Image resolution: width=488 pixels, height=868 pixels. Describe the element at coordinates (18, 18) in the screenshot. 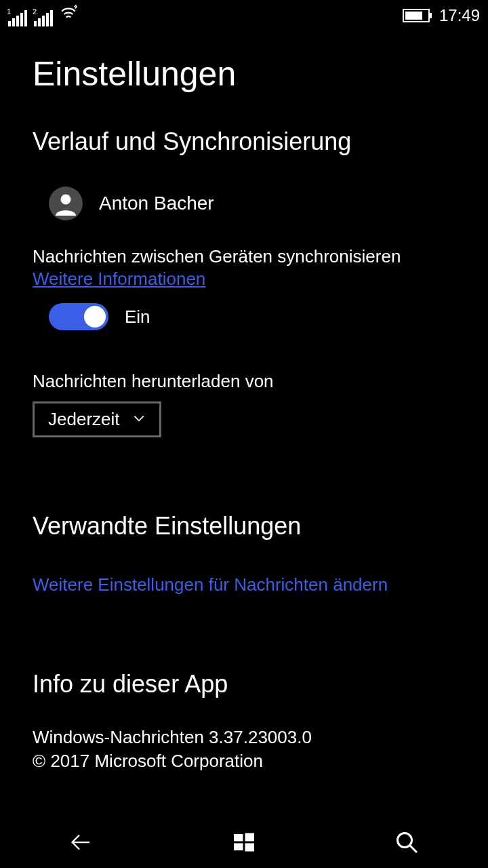

I see `signal-sim1-icon: 1` at that location.